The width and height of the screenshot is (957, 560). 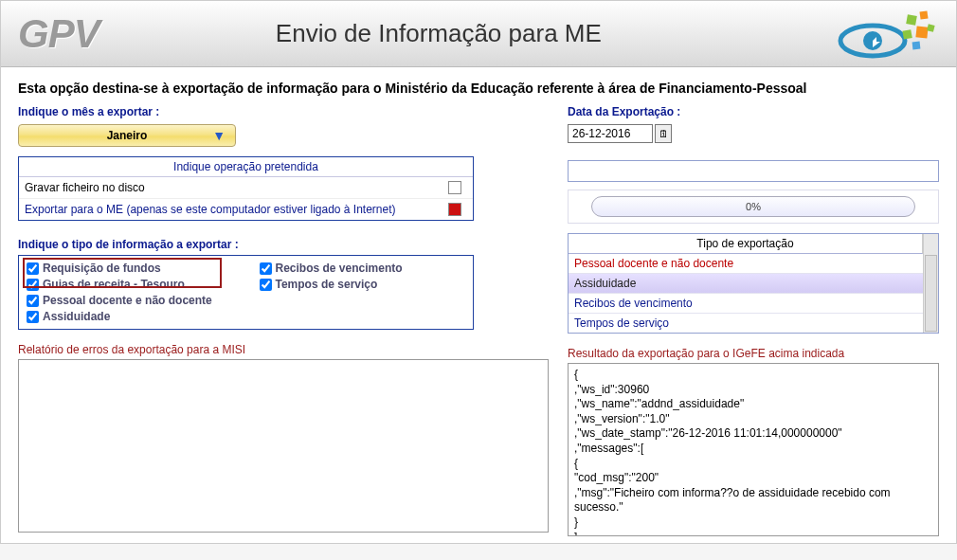 What do you see at coordinates (746, 284) in the screenshot?
I see `export-type-item-assiduidade: Assiduidade` at bounding box center [746, 284].